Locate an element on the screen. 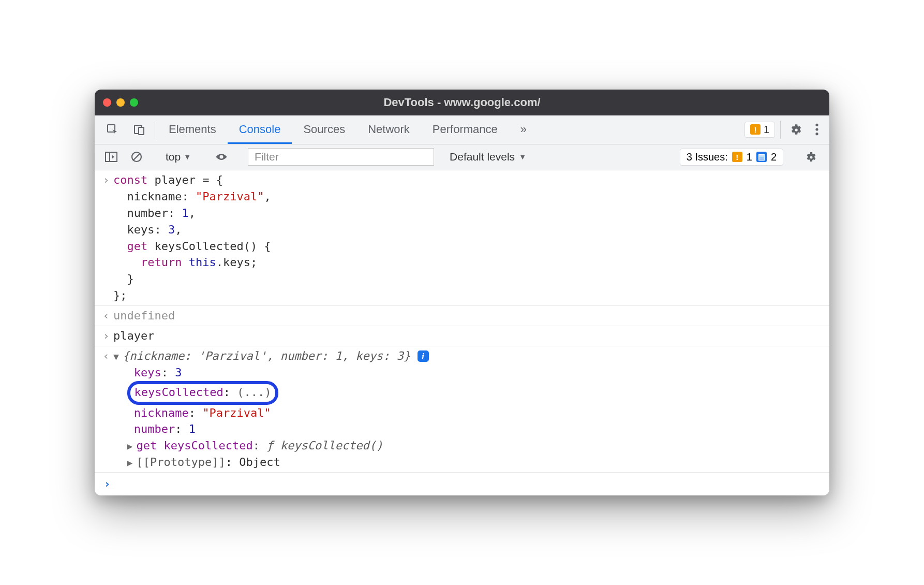 The image size is (924, 585). info-icon: i is located at coordinates (423, 356).